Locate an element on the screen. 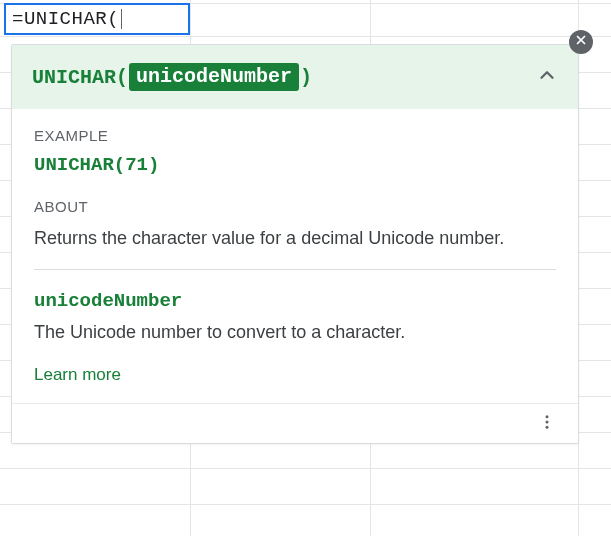 The image size is (611, 536). function-name: UNICHAR is located at coordinates (74, 78).